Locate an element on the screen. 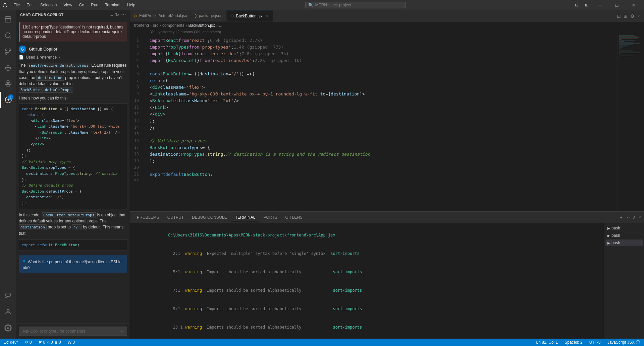 The height and width of the screenshot is (346, 644). menu-edit: Edit is located at coordinates (30, 5).